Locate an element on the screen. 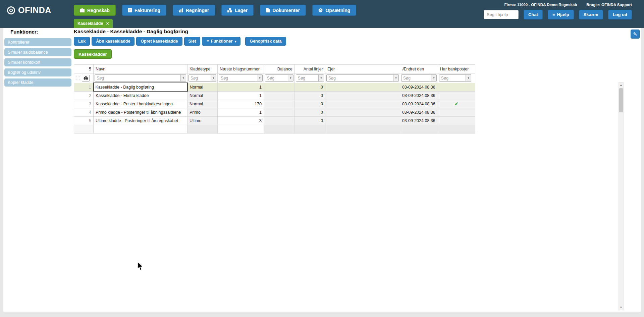 Image resolution: width=644 pixels, height=317 pixels. filter-dropdown-ejer: ▾ is located at coordinates (396, 78).